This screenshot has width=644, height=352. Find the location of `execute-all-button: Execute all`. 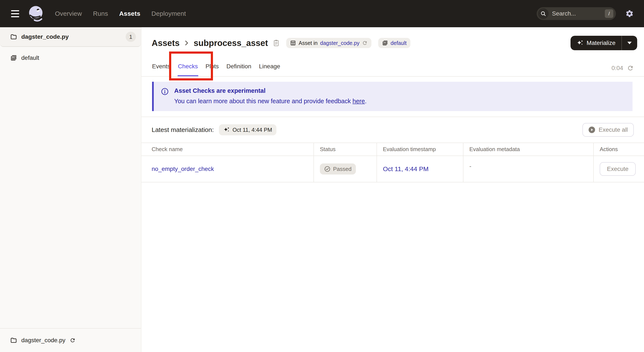

execute-all-button: Execute all is located at coordinates (608, 130).